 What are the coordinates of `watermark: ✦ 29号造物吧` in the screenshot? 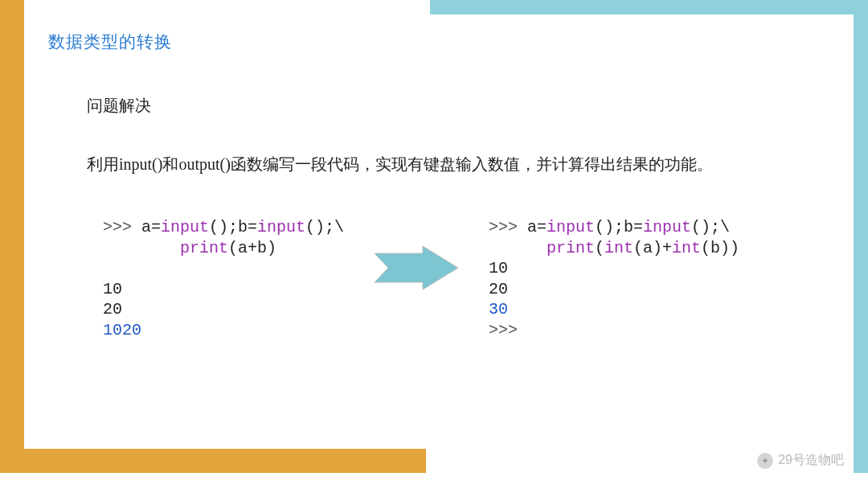 It's located at (800, 460).